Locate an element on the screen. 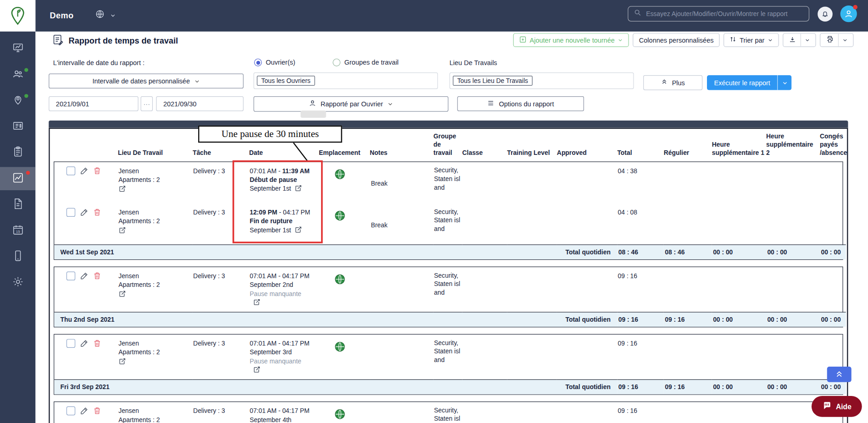 This screenshot has width=868, height=423. language-selector is located at coordinates (106, 16).